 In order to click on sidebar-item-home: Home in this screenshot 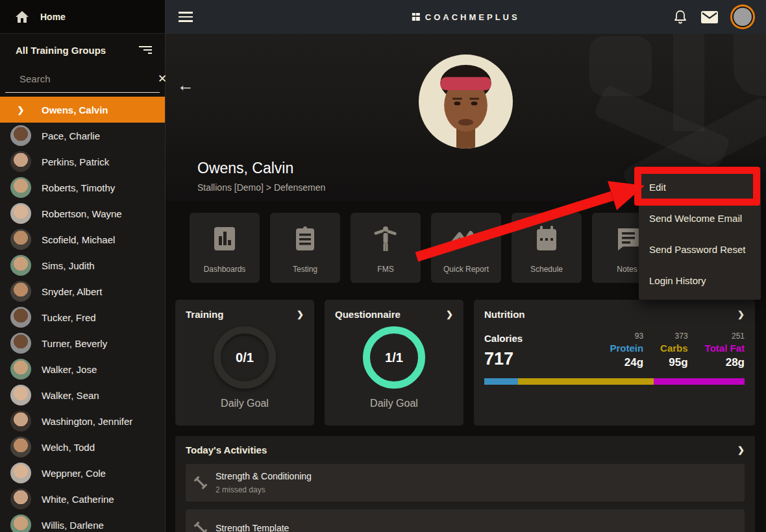, I will do `click(82, 17)`.